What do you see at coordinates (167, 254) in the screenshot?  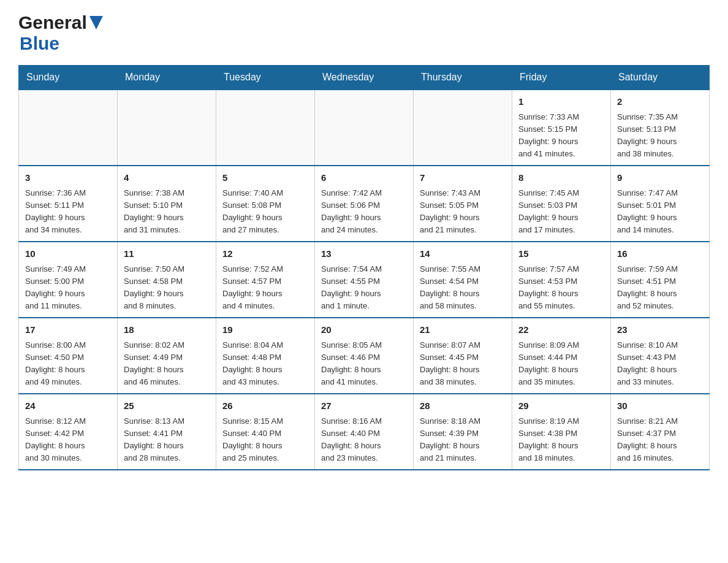 I see `day-number: 11` at bounding box center [167, 254].